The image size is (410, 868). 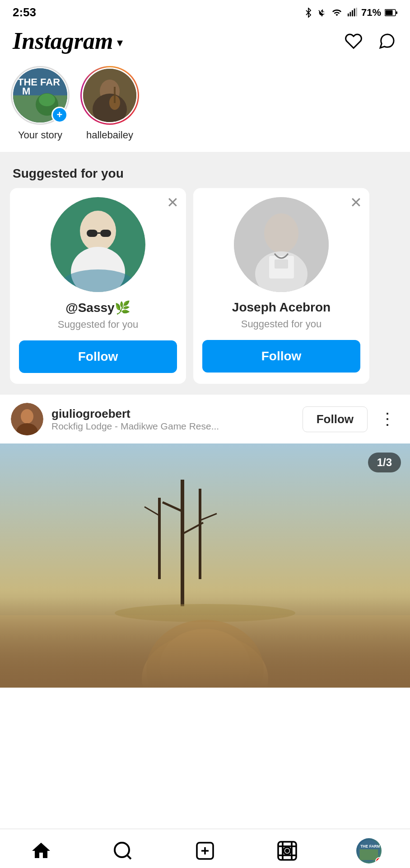 What do you see at coordinates (352, 13) in the screenshot?
I see `signal-icon` at bounding box center [352, 13].